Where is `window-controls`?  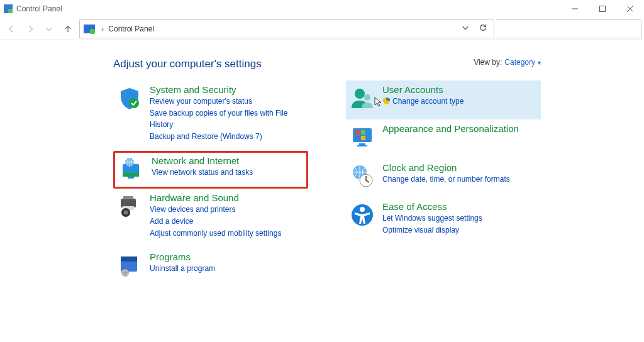 window-controls is located at coordinates (602, 9).